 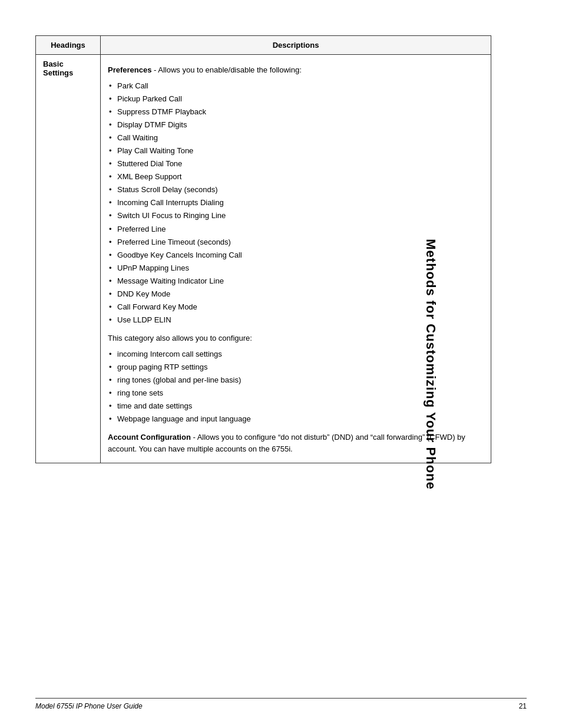 I want to click on list-item: UPnP Mapping Lines, so click(x=296, y=268).